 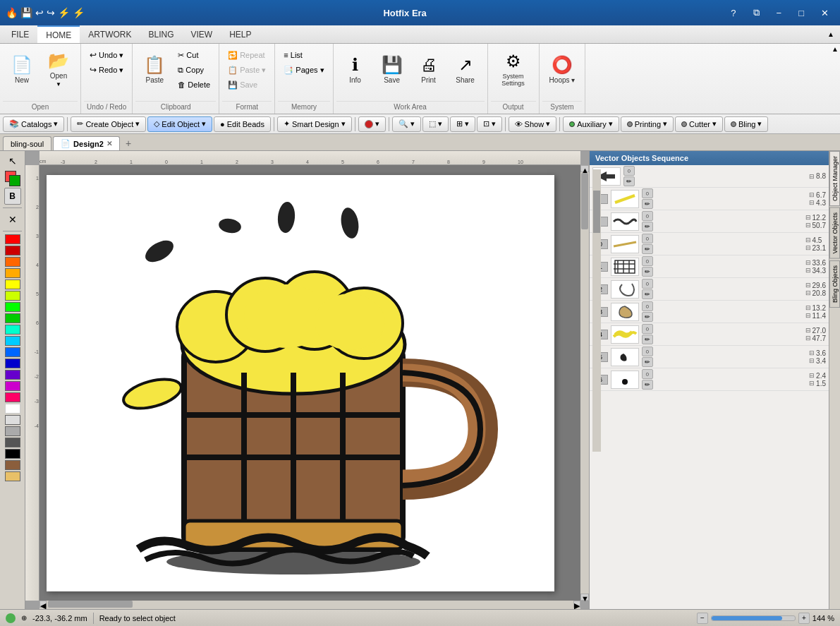 I want to click on menu-bling: BLING, so click(x=161, y=34).